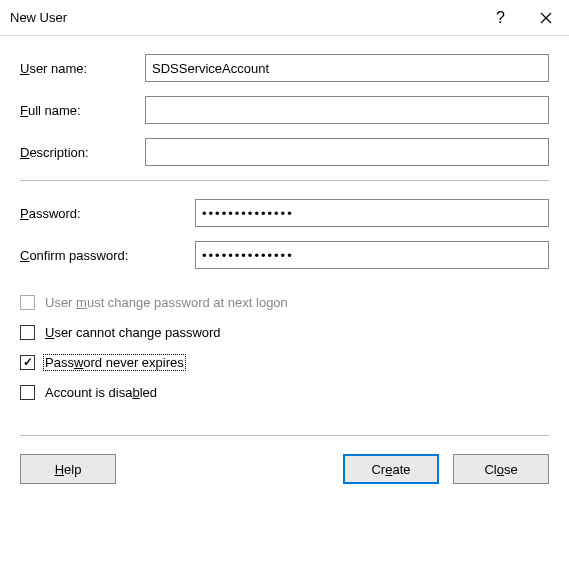 Image resolution: width=569 pixels, height=579 pixels. What do you see at coordinates (284, 255) in the screenshot?
I see `row-confirm: Confirm password:` at bounding box center [284, 255].